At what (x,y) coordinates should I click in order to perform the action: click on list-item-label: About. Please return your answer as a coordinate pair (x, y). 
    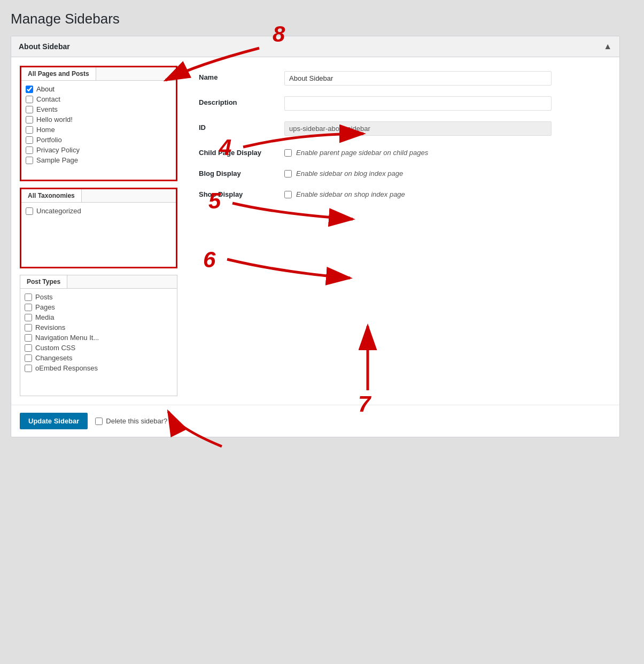
    Looking at the image, I should click on (45, 89).